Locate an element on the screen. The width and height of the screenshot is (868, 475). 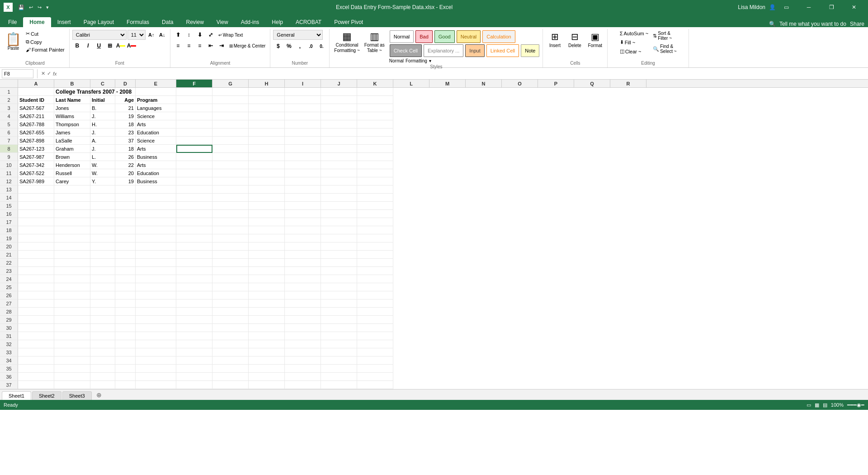
cell-g6 is located at coordinates (231, 133).